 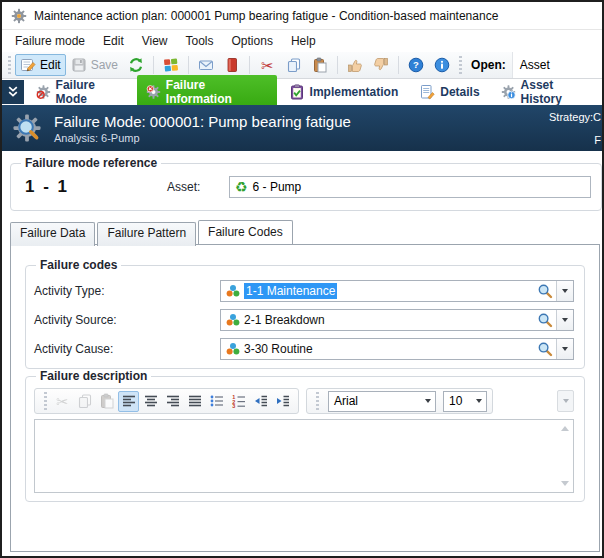 What do you see at coordinates (304, 456) in the screenshot?
I see `failure-description-textarea` at bounding box center [304, 456].